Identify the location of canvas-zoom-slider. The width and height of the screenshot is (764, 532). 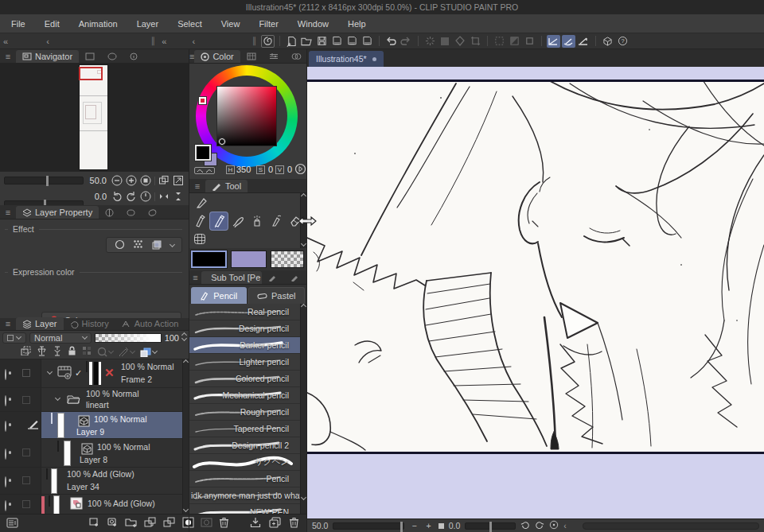
(368, 526).